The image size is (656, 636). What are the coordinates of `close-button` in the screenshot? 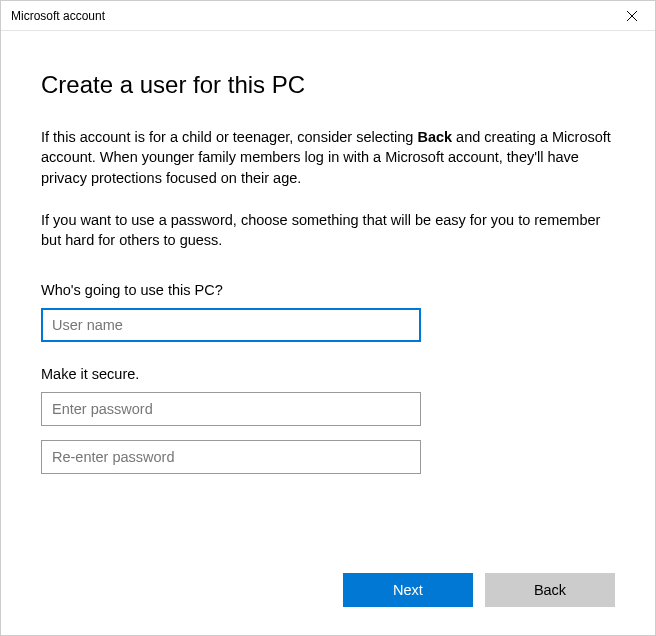 It's located at (632, 16).